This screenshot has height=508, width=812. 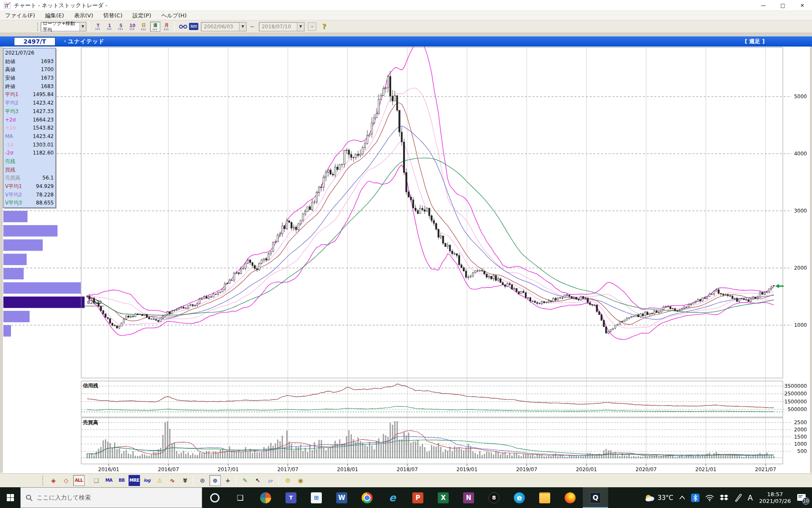 What do you see at coordinates (392, 498) in the screenshot?
I see `taskbar-app-internet-explorer: e` at bounding box center [392, 498].